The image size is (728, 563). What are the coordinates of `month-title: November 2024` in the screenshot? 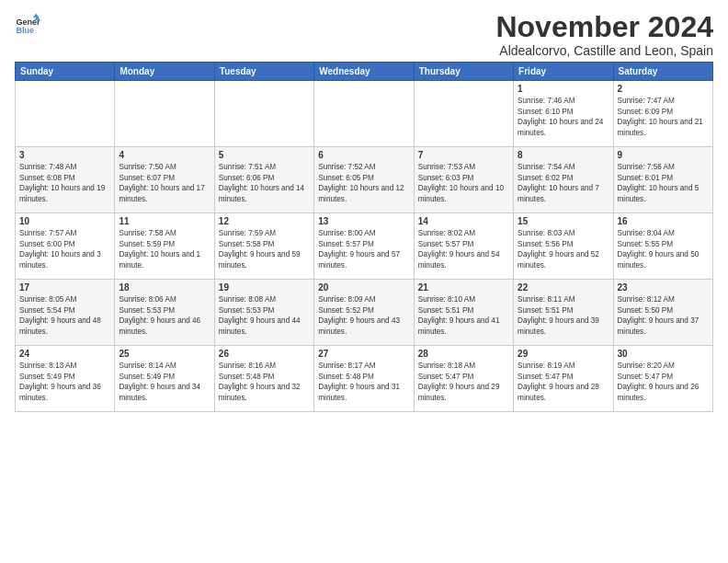 It's located at (605, 28).